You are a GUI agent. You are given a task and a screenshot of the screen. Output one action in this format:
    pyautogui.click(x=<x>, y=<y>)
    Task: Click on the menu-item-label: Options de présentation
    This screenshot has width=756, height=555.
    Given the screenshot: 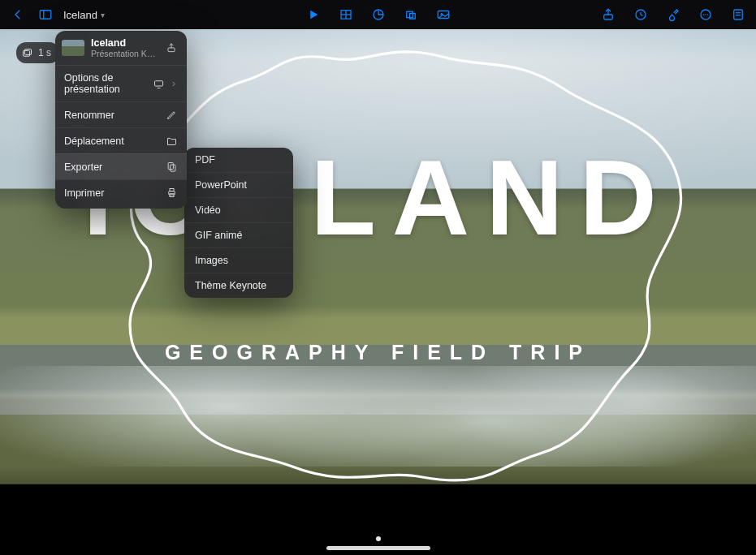 What is the action you would take?
    pyautogui.click(x=106, y=84)
    